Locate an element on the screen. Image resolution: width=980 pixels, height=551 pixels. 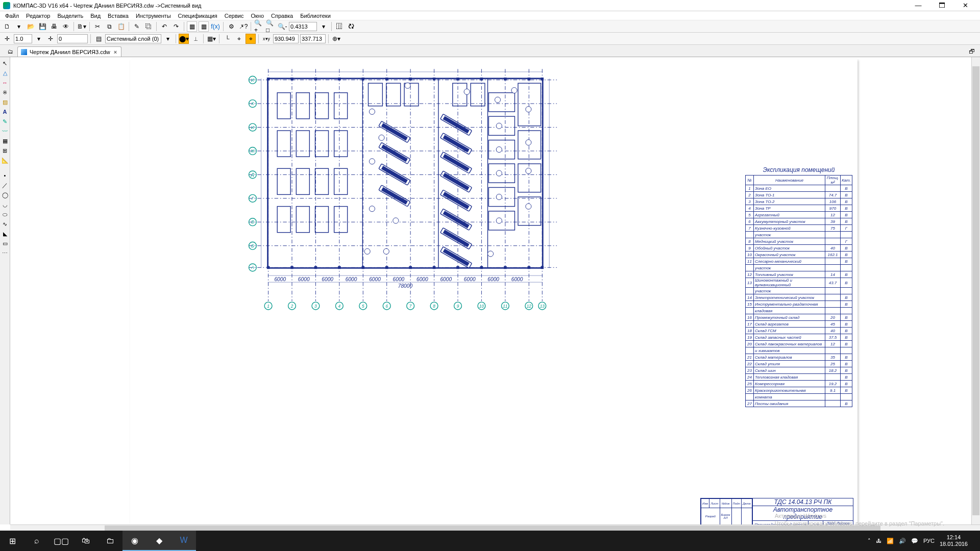
measure-tool-icon: 📐 is located at coordinates (5, 160).